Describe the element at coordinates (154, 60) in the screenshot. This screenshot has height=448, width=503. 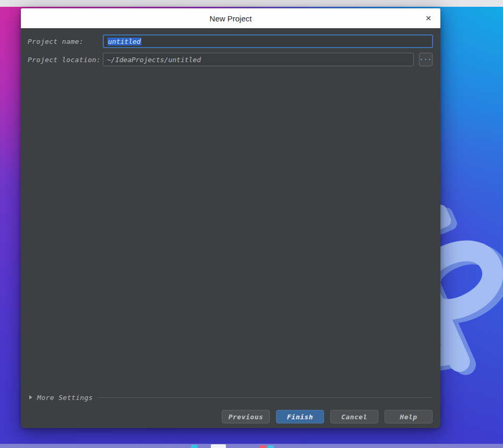
I see `project-location-value: ~/IdeaProjects/untitled` at that location.